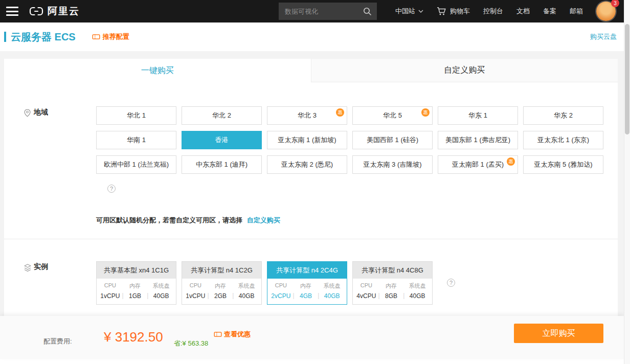  I want to click on region-note: 可用区默认随机分配，若需自定义可用区，请选择 自定义购买, so click(188, 220).